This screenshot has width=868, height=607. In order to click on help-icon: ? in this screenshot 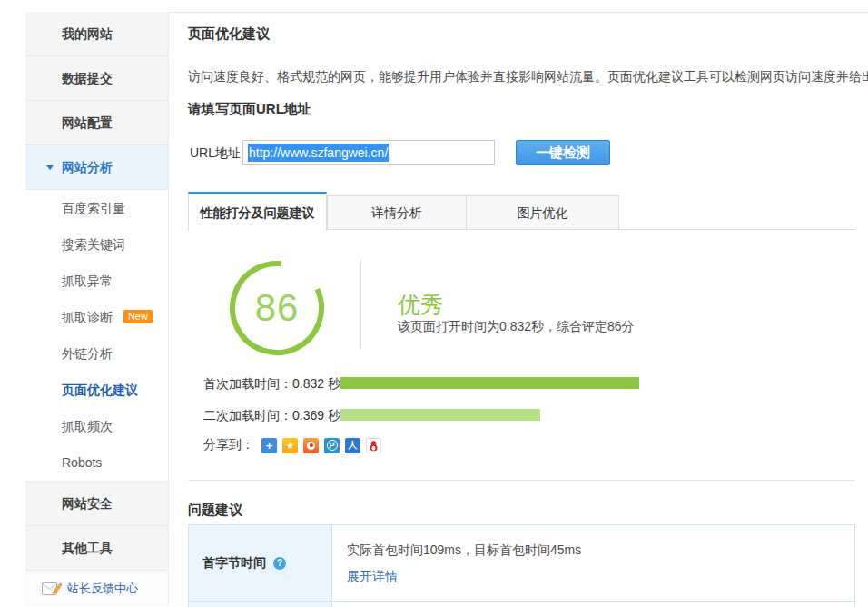, I will do `click(280, 563)`.